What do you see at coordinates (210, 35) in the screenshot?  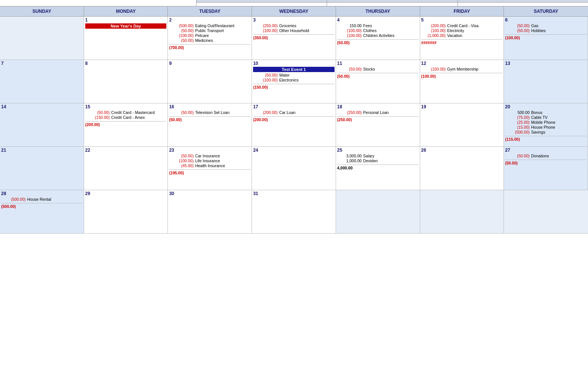 I see `entry: (100.00)Petcare` at bounding box center [210, 35].